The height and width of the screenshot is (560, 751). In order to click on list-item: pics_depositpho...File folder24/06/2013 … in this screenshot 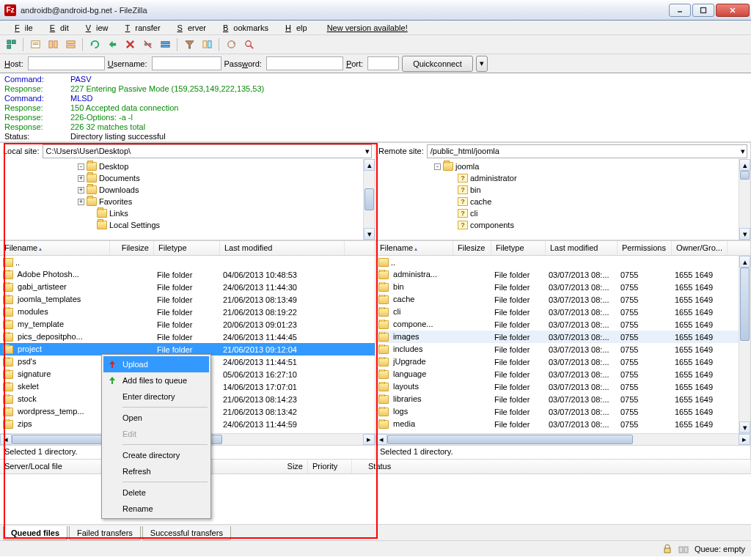, I will do `click(188, 337)`.